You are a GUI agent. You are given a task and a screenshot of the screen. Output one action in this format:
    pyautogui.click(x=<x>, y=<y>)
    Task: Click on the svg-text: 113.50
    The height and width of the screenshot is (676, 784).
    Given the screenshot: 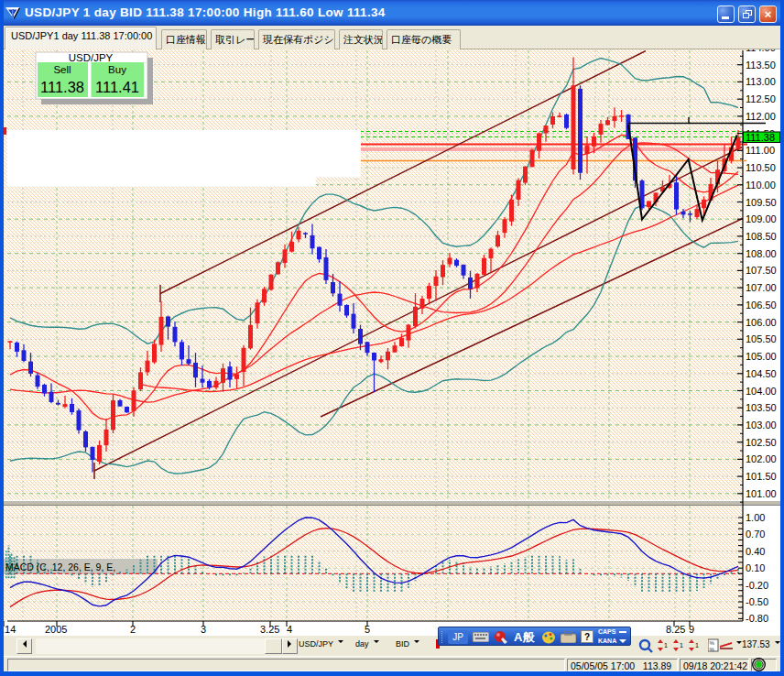 What is the action you would take?
    pyautogui.click(x=760, y=65)
    